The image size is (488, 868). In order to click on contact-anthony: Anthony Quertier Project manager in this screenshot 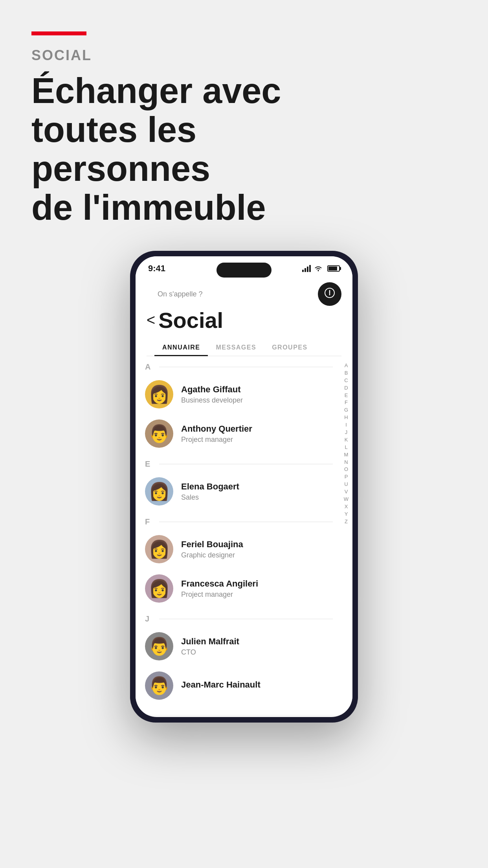, I will do `click(249, 434)`.